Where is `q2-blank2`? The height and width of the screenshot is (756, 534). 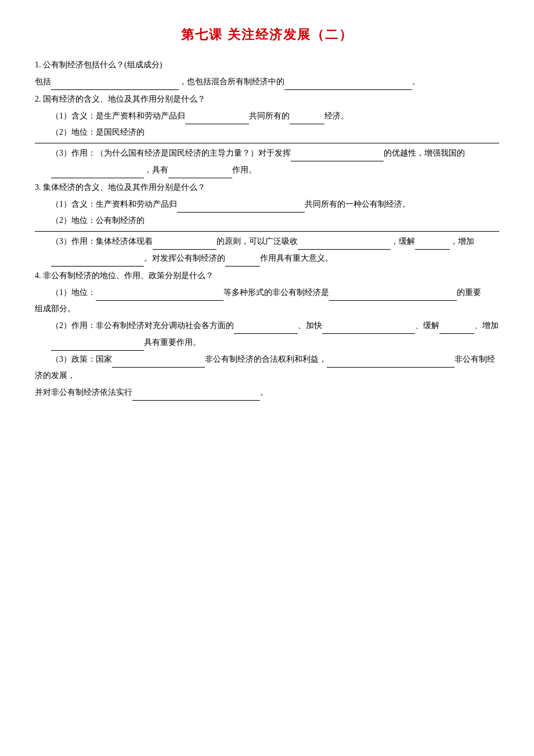 q2-blank2 is located at coordinates (307, 116).